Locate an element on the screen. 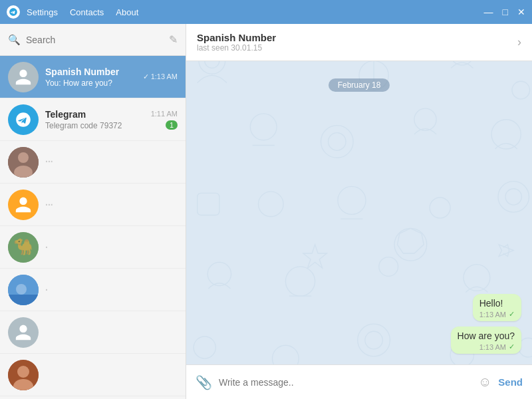 This screenshot has height=399, width=532. message-input is located at coordinates (345, 382).